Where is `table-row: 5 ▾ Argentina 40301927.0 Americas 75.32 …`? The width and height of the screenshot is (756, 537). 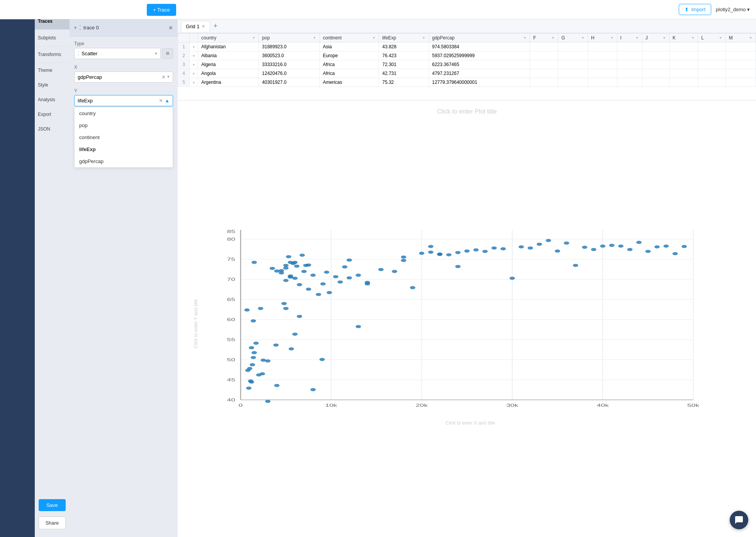
table-row: 5 ▾ Argentina 40301927.0 Americas 75.32 … is located at coordinates (467, 83).